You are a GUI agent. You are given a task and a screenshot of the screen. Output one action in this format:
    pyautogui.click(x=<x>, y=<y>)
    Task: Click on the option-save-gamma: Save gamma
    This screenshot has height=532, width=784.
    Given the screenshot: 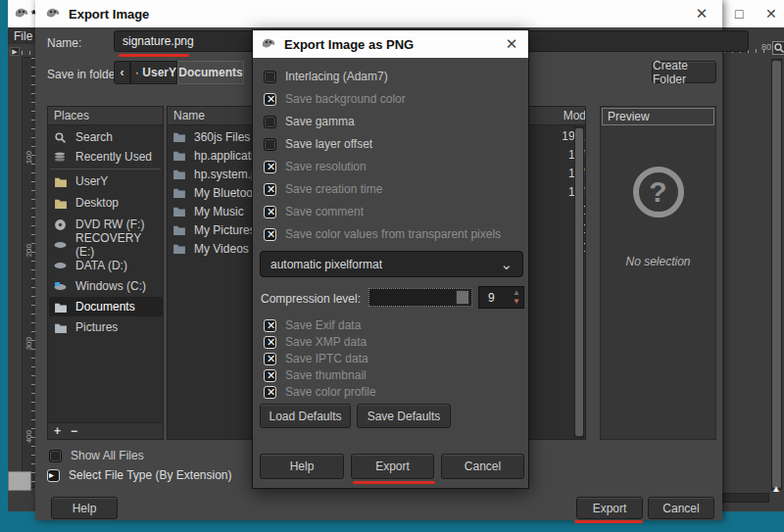 What is the action you would take?
    pyautogui.click(x=310, y=121)
    